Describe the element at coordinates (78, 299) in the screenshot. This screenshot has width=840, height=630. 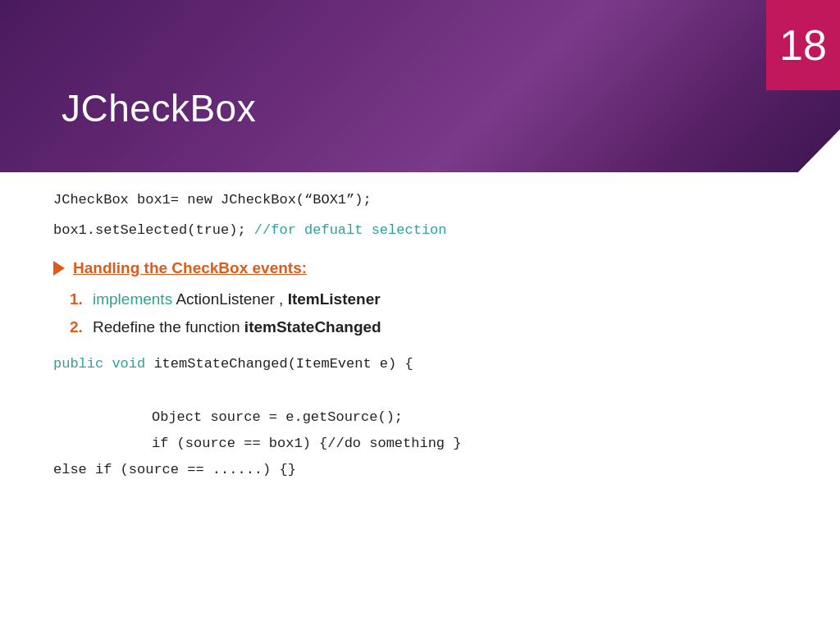
I see `list-number-1: 1.` at that location.